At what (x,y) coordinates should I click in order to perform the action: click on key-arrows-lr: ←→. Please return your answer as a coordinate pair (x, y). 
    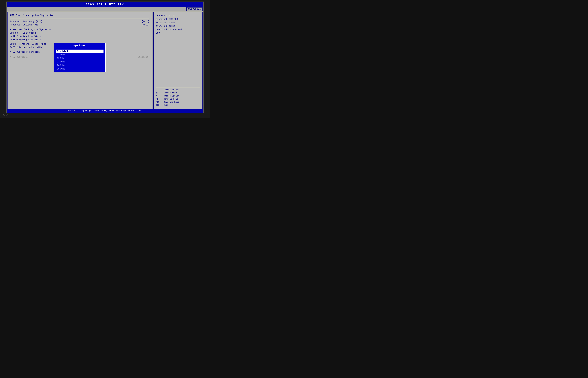
    Looking at the image, I should click on (160, 90).